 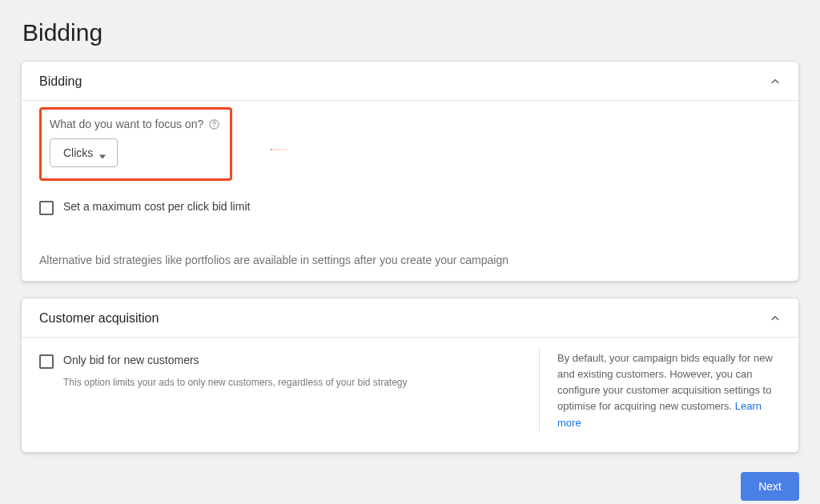 I want to click on focus-dropdown: Clicks, so click(x=83, y=153).